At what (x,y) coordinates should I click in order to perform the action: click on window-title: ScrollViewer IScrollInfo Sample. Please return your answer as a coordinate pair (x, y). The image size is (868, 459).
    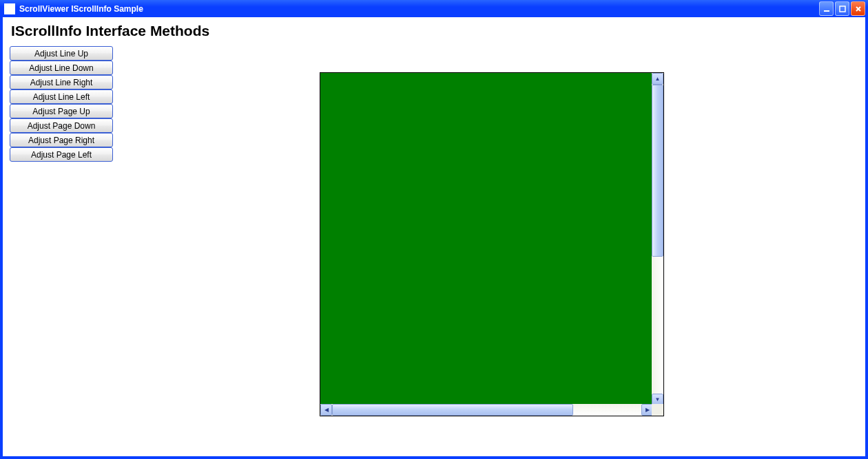
    Looking at the image, I should click on (419, 9).